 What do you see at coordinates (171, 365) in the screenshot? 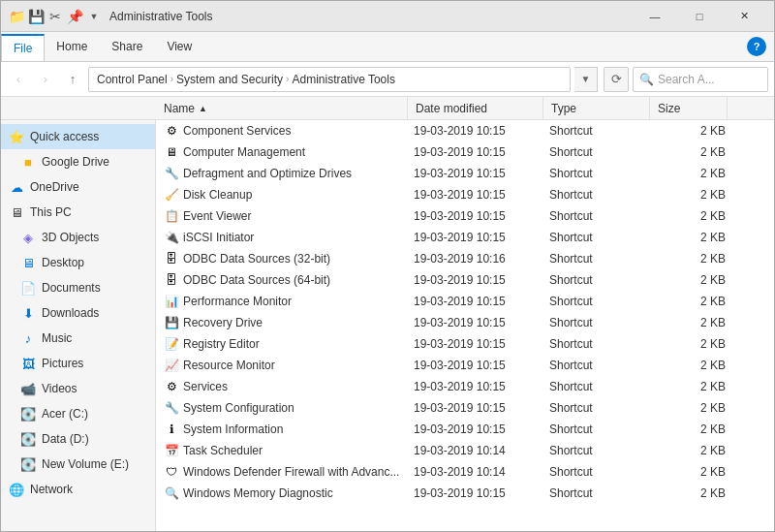
I see `file-icon: 📈` at bounding box center [171, 365].